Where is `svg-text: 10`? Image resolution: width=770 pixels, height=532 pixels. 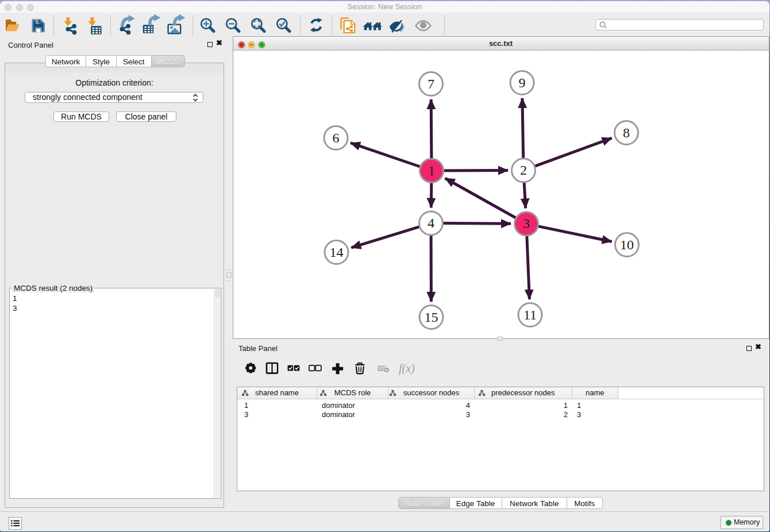 svg-text: 10 is located at coordinates (627, 245).